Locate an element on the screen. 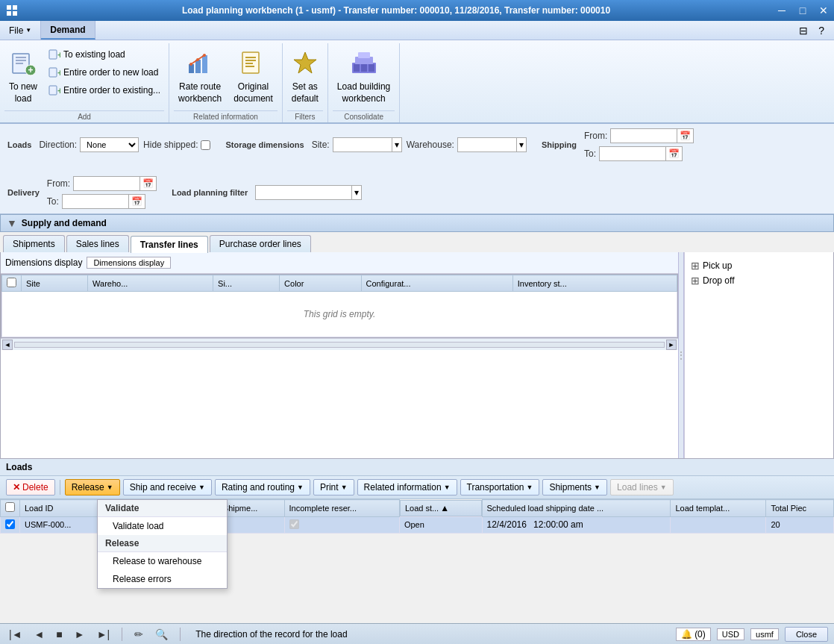  load-building-button: Load buildingworkbench is located at coordinates (364, 77).